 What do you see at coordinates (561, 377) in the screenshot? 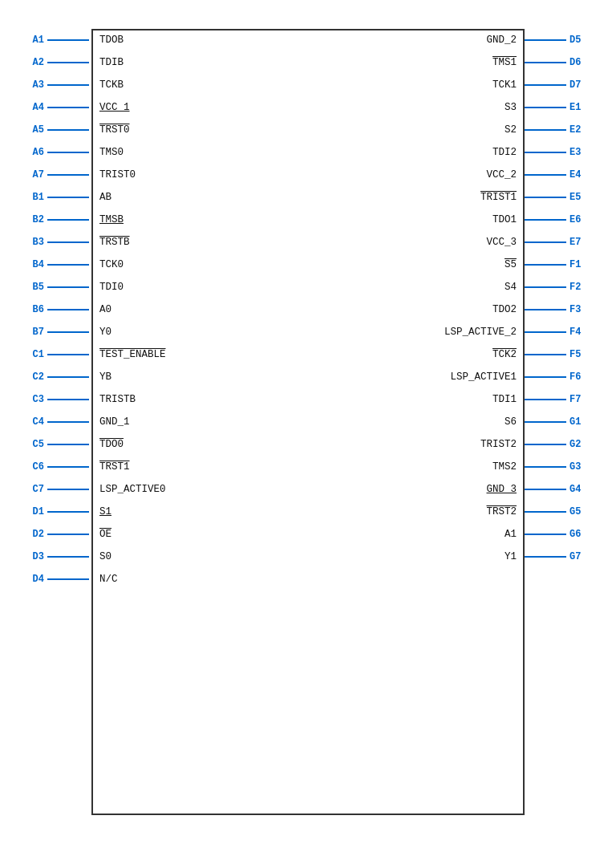
I see `right-pin-row: F6` at bounding box center [561, 377].